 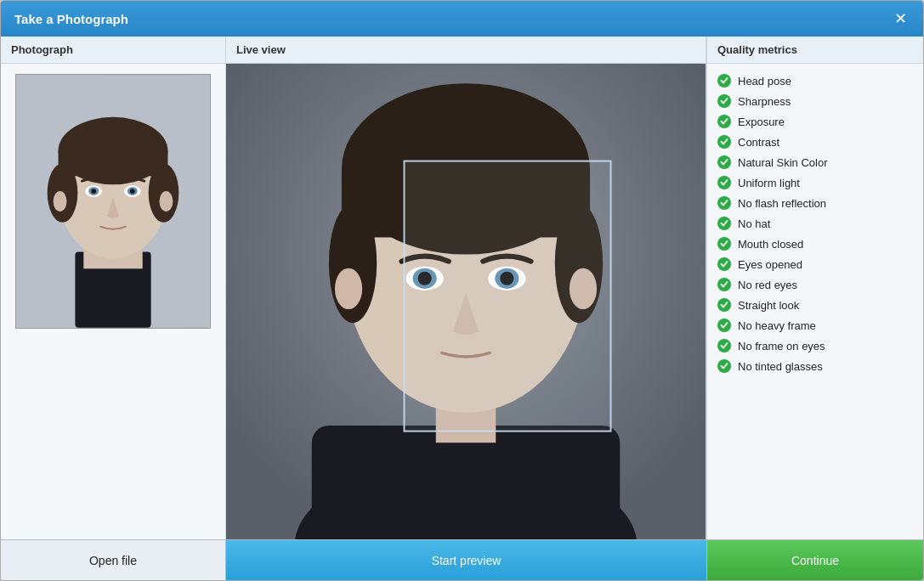 What do you see at coordinates (783, 163) in the screenshot?
I see `metric-label-natural-skin: Natural Skin Color` at bounding box center [783, 163].